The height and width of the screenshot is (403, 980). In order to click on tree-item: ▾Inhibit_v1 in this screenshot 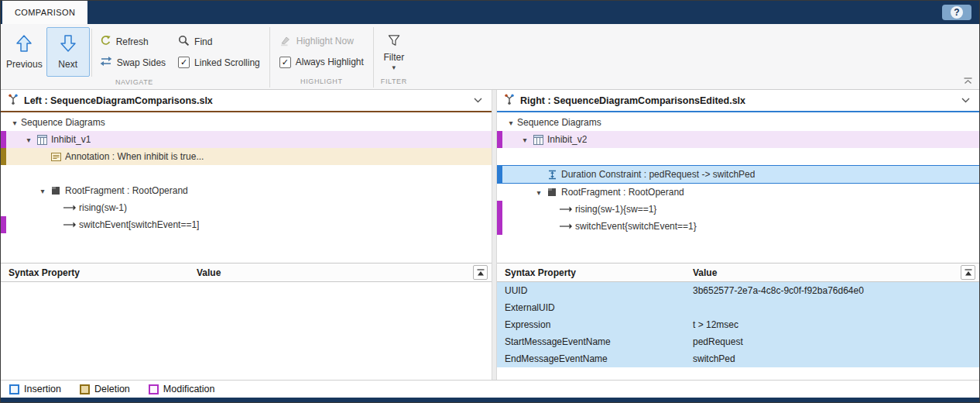, I will do `click(246, 140)`.